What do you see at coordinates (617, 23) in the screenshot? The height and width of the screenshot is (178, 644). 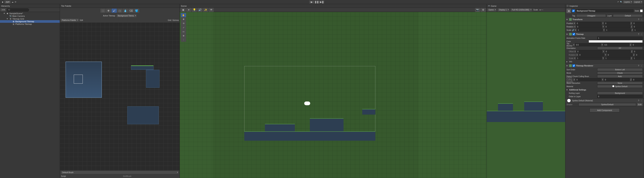 I see `pos-y` at bounding box center [617, 23].